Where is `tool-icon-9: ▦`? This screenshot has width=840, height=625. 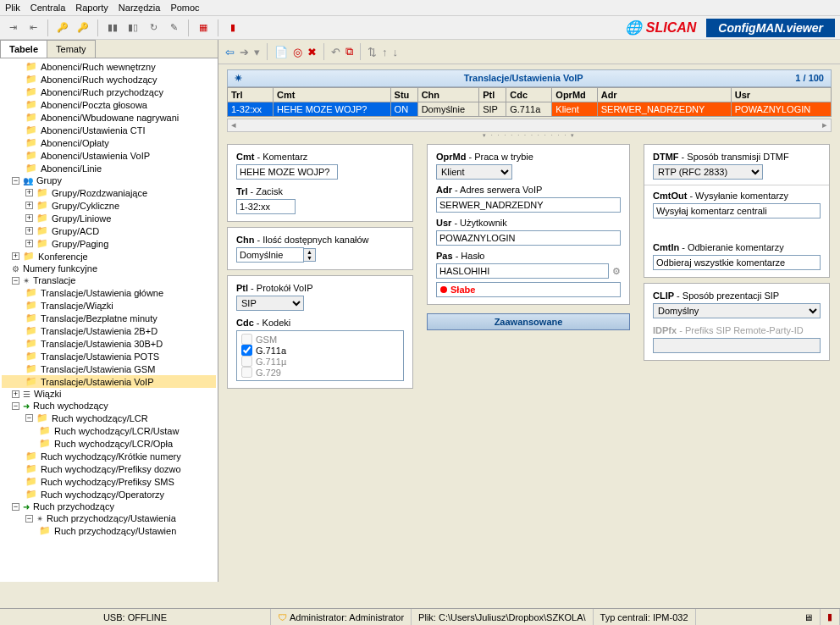
tool-icon-9: ▦ is located at coordinates (203, 28).